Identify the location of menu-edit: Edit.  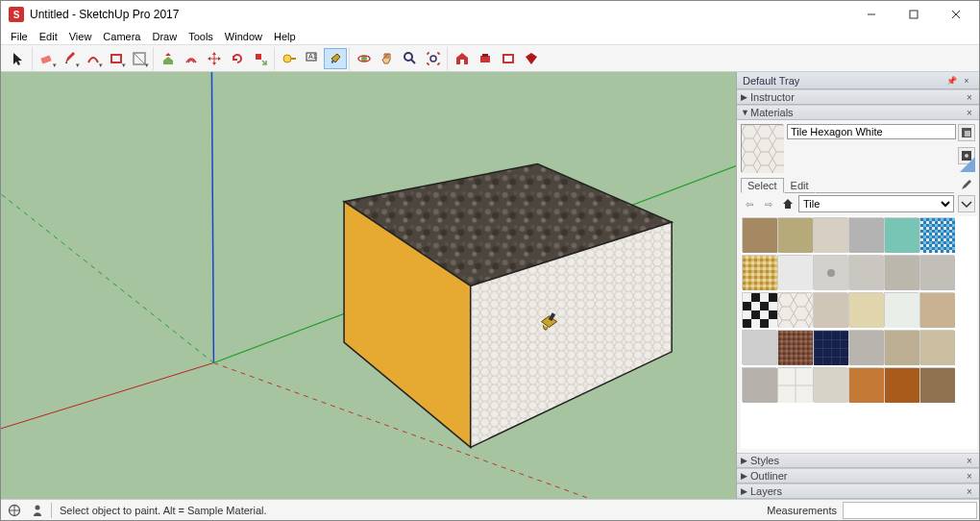
(48, 37).